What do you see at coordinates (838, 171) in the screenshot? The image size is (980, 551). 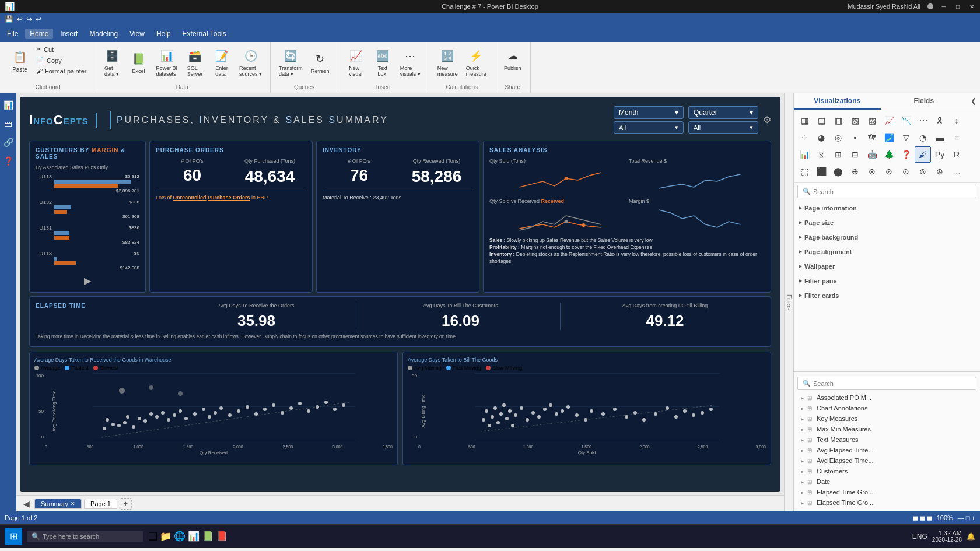 I see `viz-icon3: ⬤` at bounding box center [838, 171].